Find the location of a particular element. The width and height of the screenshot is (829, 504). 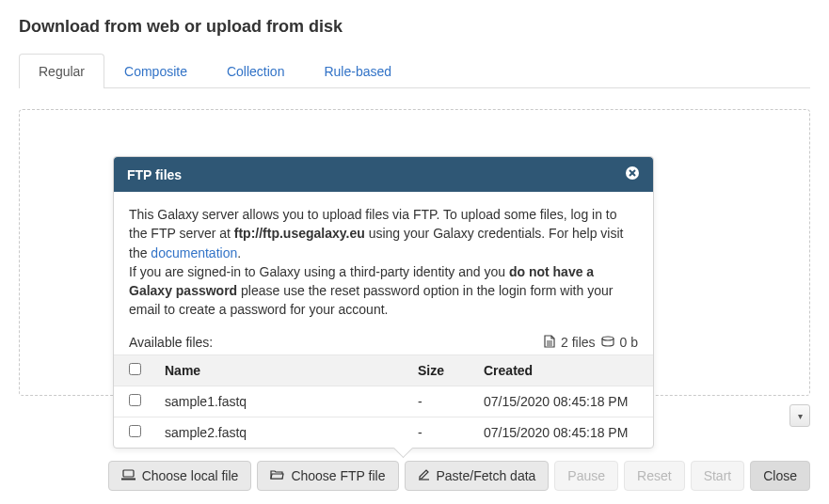

ftp-intro-end: . is located at coordinates (239, 253).